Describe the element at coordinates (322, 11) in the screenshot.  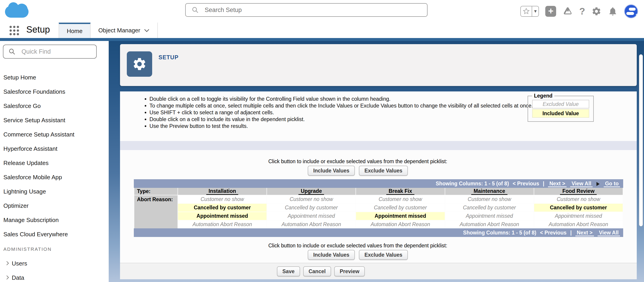
I see `global-header: ▼ + ? +` at that location.